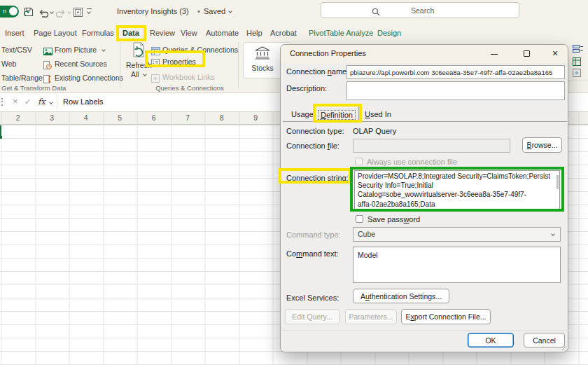  Describe the element at coordinates (145, 74) in the screenshot. I see `refresh-all-dropdown-icon` at that location.